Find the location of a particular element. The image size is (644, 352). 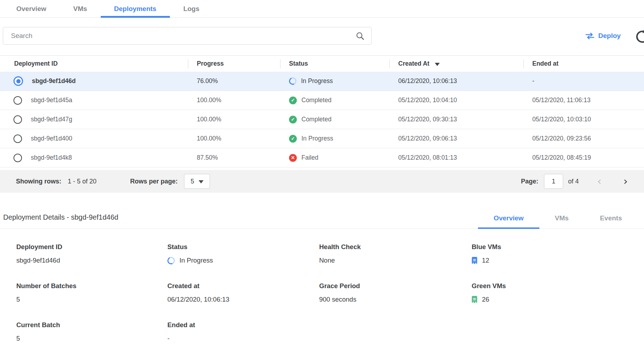

details-tab-events: Events is located at coordinates (611, 221).